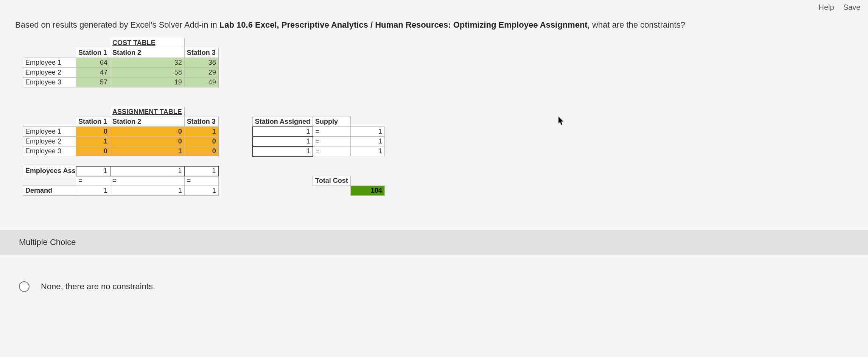 The image size is (868, 357). What do you see at coordinates (93, 53) in the screenshot?
I see `cost-col-1: Station 1` at bounding box center [93, 53].